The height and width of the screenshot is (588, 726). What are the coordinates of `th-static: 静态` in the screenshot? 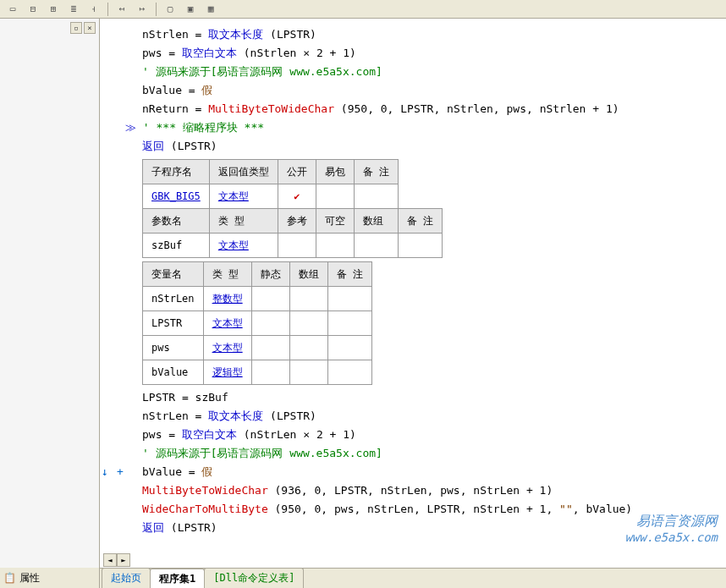 It's located at (271, 274).